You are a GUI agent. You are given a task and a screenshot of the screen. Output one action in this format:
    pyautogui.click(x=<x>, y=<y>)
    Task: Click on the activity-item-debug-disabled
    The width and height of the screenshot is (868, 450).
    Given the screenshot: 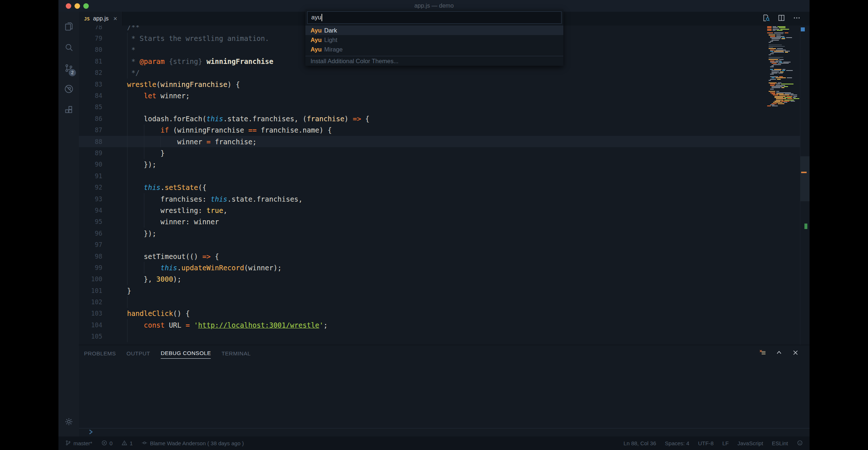 What is the action you would take?
    pyautogui.click(x=69, y=90)
    